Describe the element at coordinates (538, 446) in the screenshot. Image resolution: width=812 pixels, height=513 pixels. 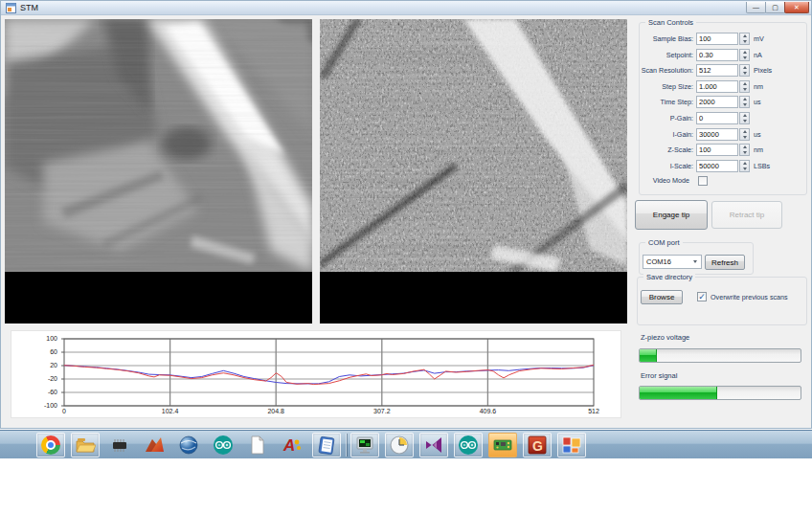
I see `svg-text: G` at that location.